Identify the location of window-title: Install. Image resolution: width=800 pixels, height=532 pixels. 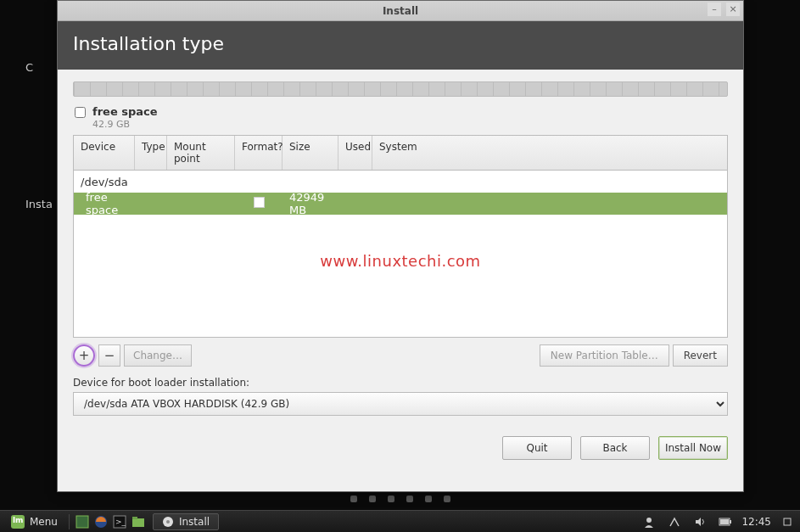
(400, 11).